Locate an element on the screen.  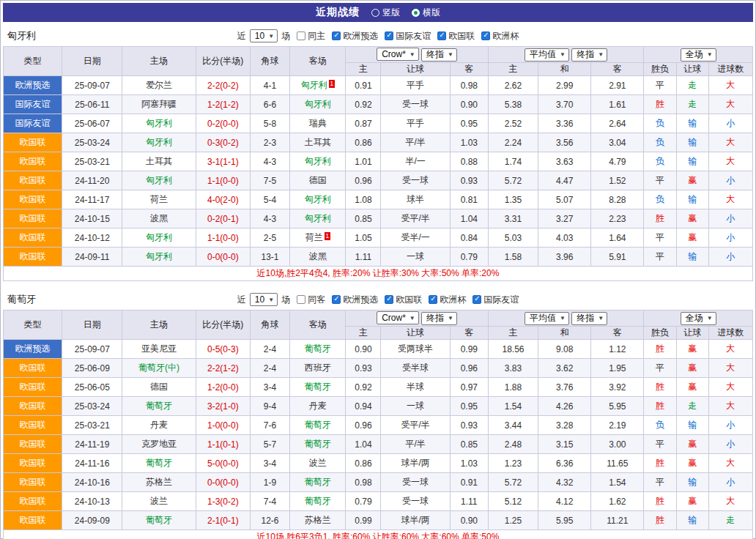
away-team-name: 苏格兰 is located at coordinates (318, 520).